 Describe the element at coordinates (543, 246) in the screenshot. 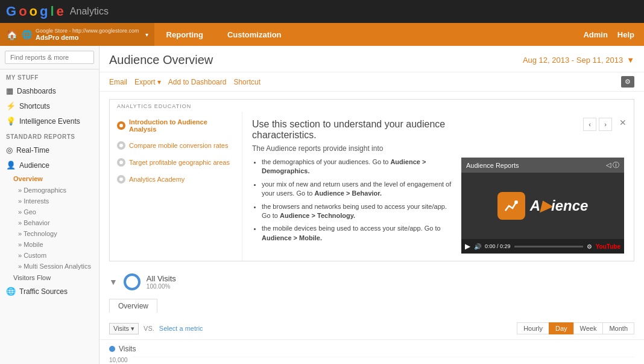

I see `video-controls: ▶ 🔊 0:00 / 0:29 ⚙ YouTube` at that location.